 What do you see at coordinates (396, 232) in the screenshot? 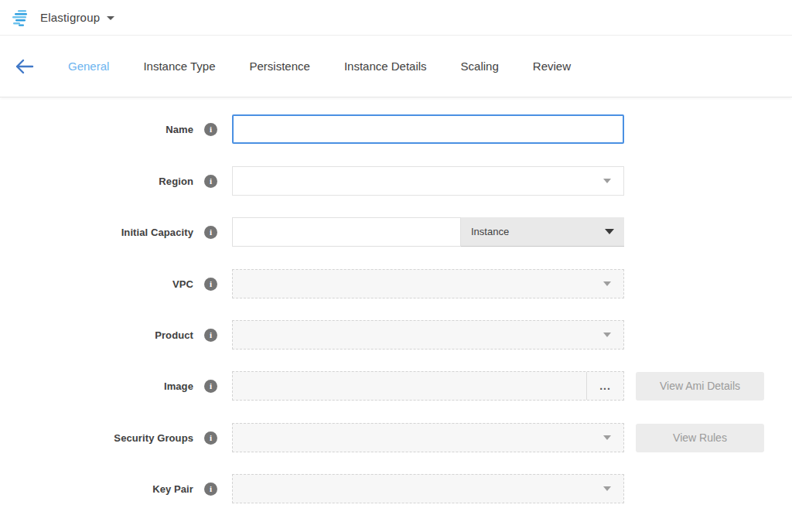
I see `form-row-initial-capacity: Initial Capacity i Instance` at bounding box center [396, 232].